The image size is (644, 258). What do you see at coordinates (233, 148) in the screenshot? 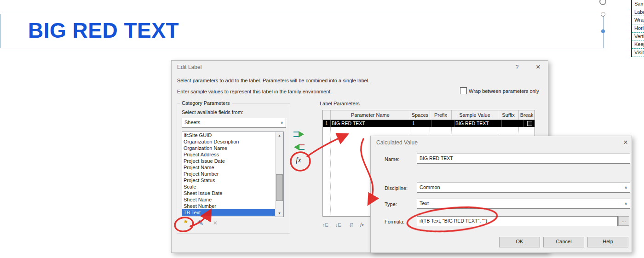
I see `list-item: Organization Name` at bounding box center [233, 148].